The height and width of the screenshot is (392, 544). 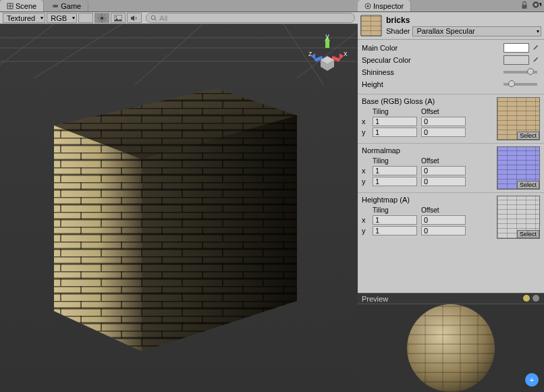 I want to click on svg-text: z, so click(x=310, y=53).